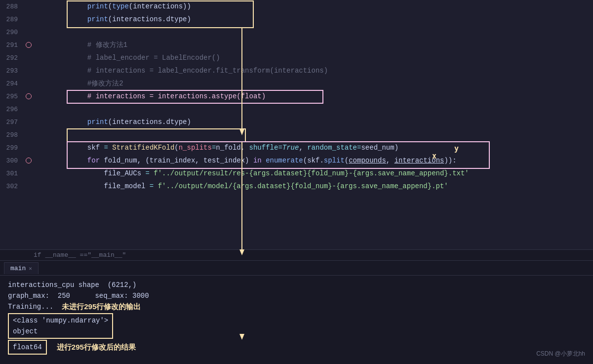  What do you see at coordinates (12, 110) in the screenshot?
I see `line-number: 296` at bounding box center [12, 110].